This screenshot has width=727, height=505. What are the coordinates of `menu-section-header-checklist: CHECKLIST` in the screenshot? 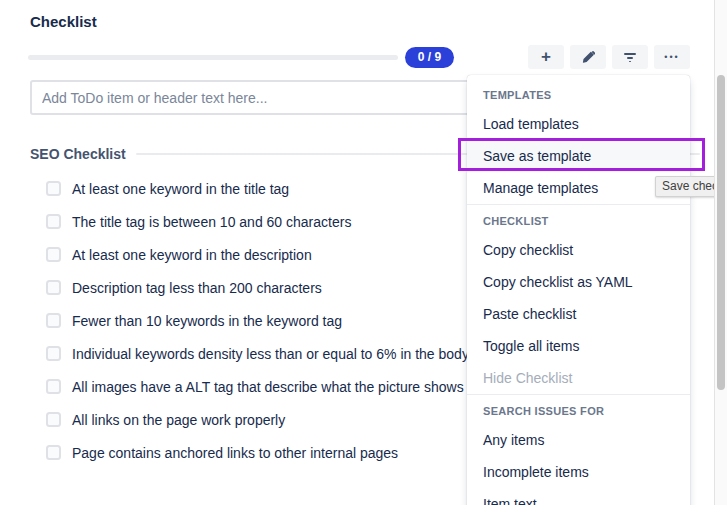 It's located at (578, 219).